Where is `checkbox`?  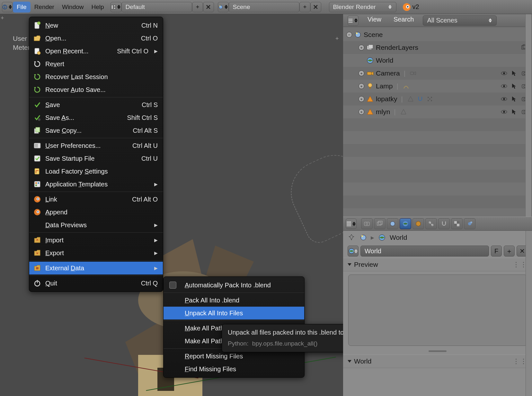
checkbox is located at coordinates (173, 285).